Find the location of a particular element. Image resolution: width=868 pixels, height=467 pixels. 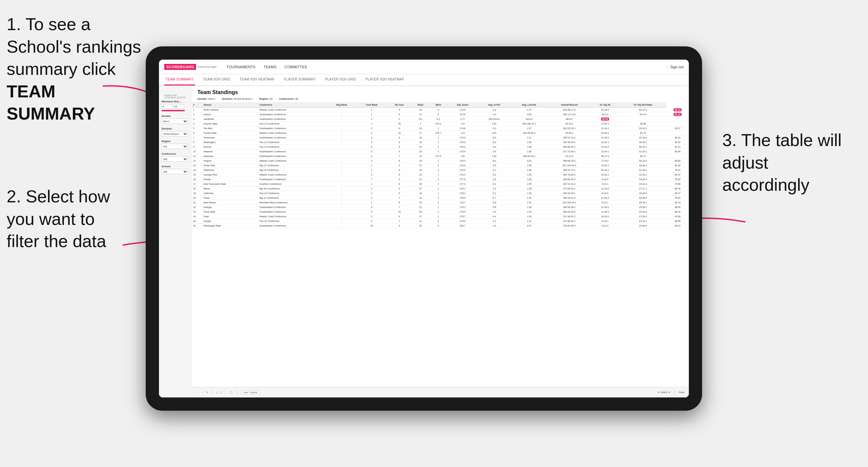

tab-player-h2h-grid: PLAYER H2H GRID is located at coordinates (341, 80).